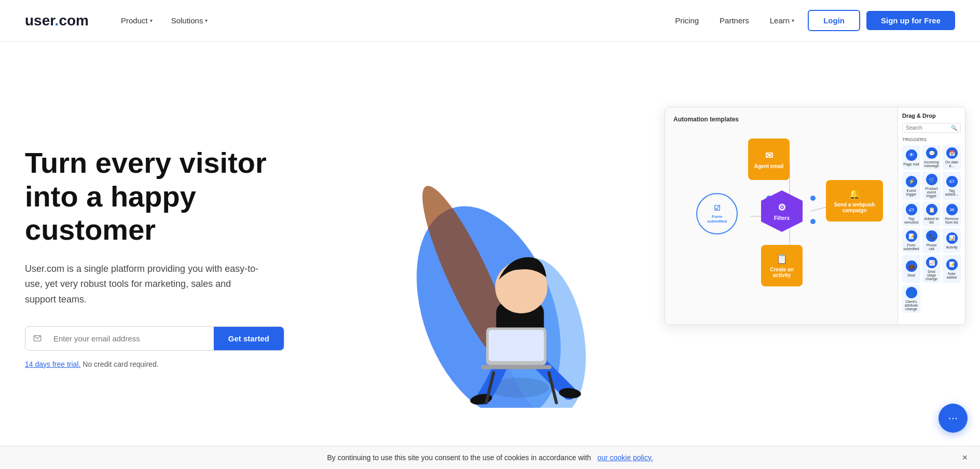  I want to click on hero-title: Turn every visitor into a happy customer, so click(175, 196).